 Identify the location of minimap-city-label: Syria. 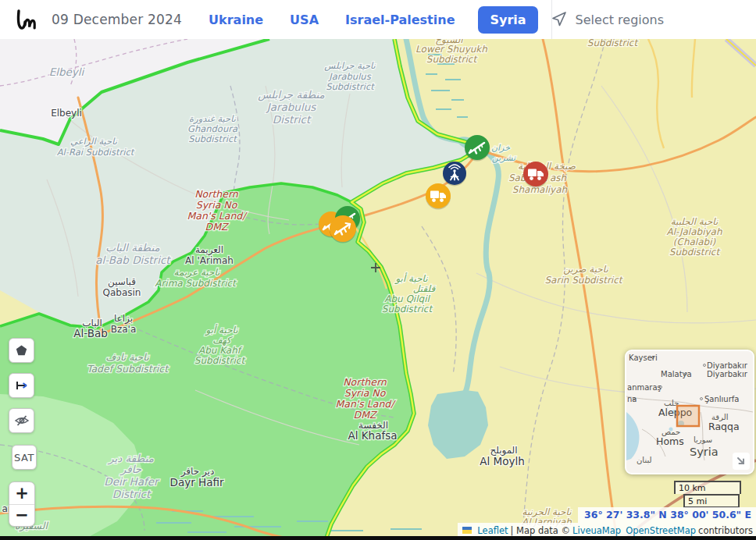
(704, 452).